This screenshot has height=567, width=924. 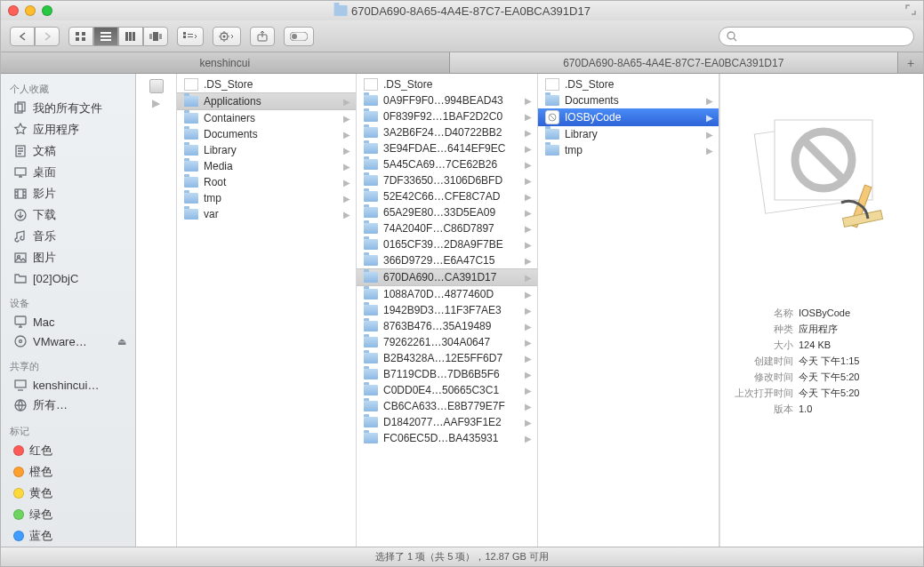 I want to click on sidebar-item-label: 影片, so click(x=44, y=194).